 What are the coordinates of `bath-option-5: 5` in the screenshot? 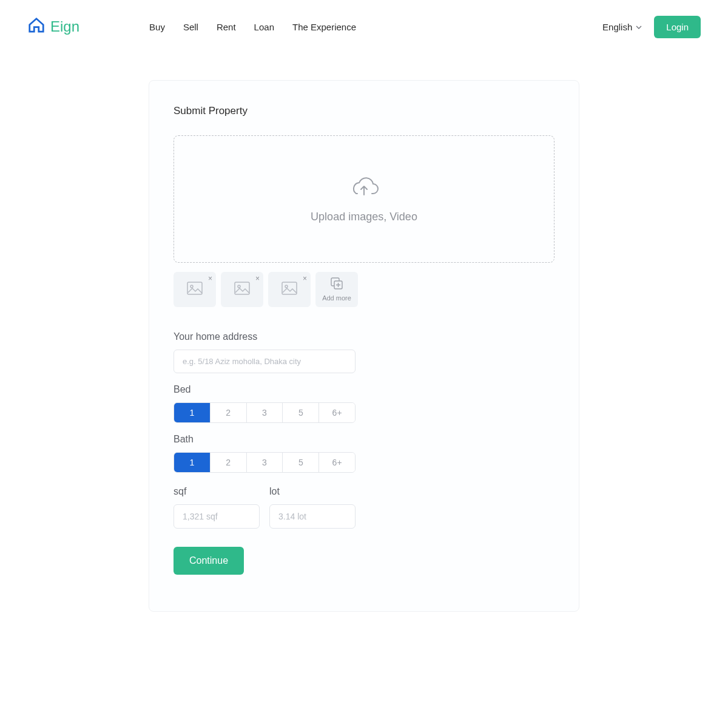 It's located at (301, 462).